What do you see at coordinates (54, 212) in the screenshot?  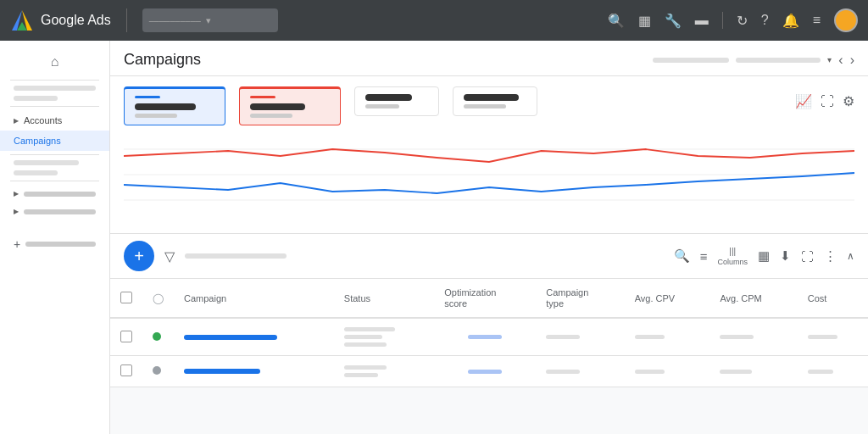 I see `sidebar-expand-item-2: ▶` at bounding box center [54, 212].